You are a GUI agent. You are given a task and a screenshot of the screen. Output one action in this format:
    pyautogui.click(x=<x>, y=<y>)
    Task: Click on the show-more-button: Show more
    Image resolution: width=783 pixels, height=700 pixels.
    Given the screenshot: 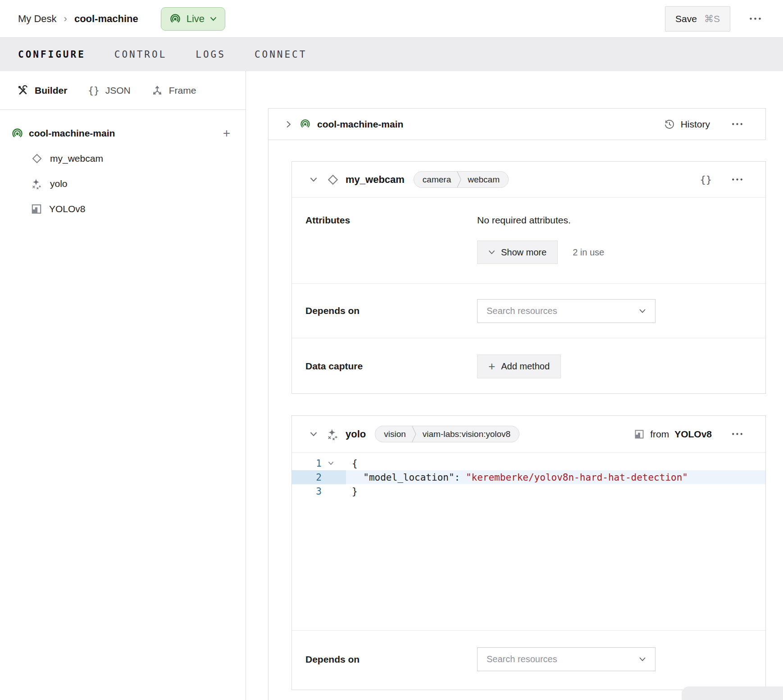 What is the action you would take?
    pyautogui.click(x=517, y=252)
    